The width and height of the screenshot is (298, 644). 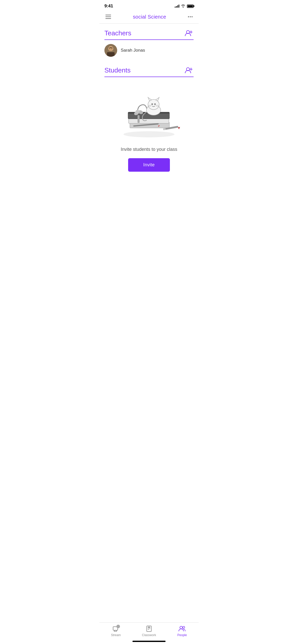 I want to click on status-time: 9:41, so click(x=109, y=6).